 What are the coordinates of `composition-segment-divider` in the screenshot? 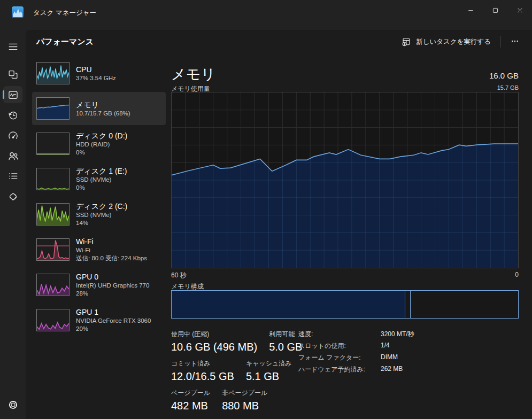 It's located at (411, 305).